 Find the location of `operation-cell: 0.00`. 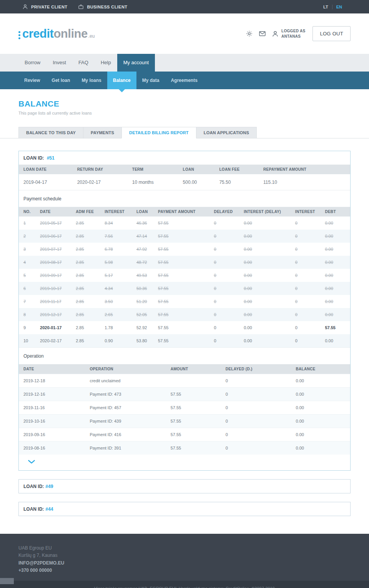

operation-cell: 0.00 is located at coordinates (321, 435).